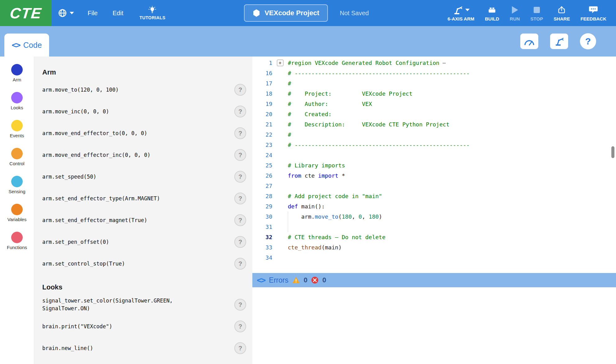 This screenshot has height=364, width=616. What do you see at coordinates (613, 152) in the screenshot?
I see `editor-scrollbar-thumb` at bounding box center [613, 152].